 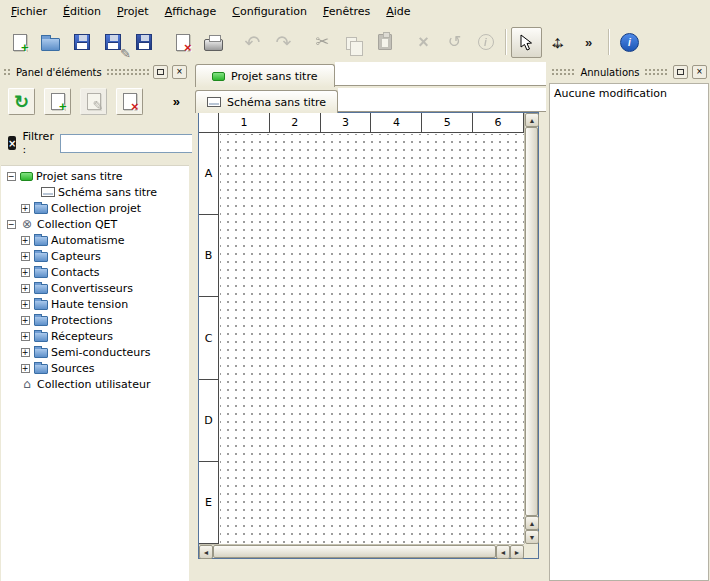 I want to click on delete-button: ×, so click(x=424, y=42).